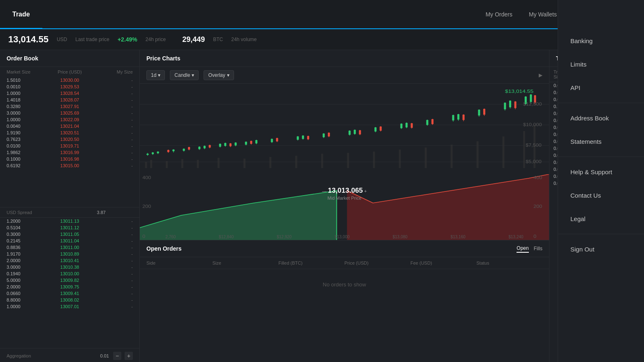 Image resolution: width=644 pixels, height=362 pixels. I want to click on my-orders-nav: My Orders, so click(499, 14).